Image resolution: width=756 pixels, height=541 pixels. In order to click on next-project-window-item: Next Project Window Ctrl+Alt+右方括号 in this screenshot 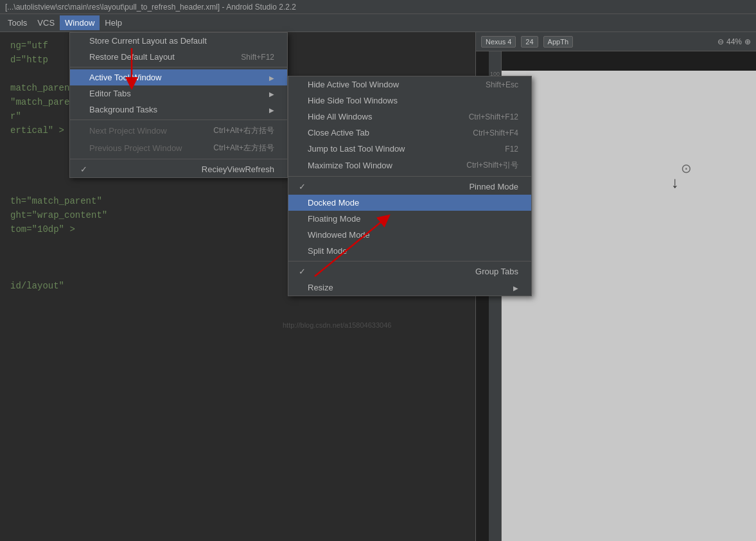, I will do `click(179, 131)`.